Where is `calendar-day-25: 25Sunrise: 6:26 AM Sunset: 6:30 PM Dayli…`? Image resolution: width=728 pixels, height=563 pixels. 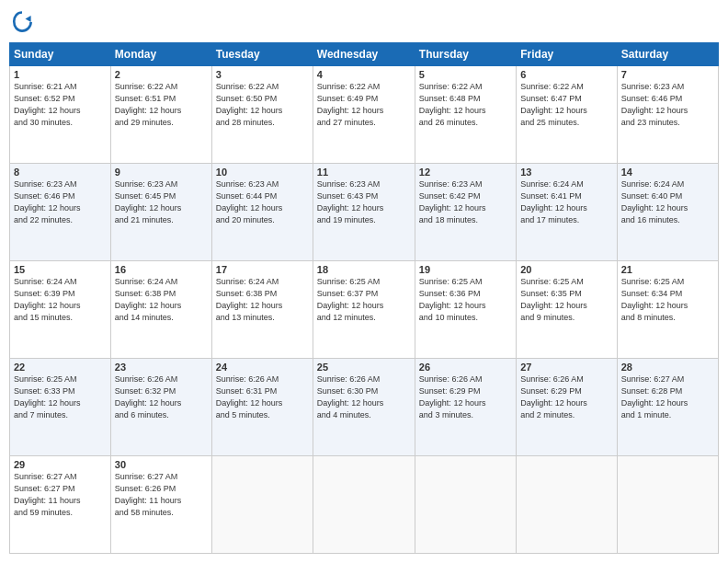 calendar-day-25: 25Sunrise: 6:26 AM Sunset: 6:30 PM Dayli… is located at coordinates (364, 408).